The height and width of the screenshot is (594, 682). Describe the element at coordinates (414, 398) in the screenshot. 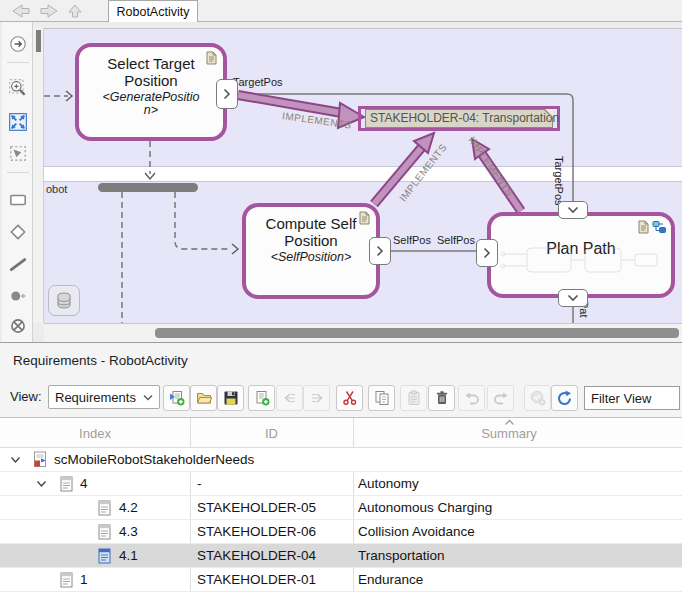

I see `paste-button` at that location.